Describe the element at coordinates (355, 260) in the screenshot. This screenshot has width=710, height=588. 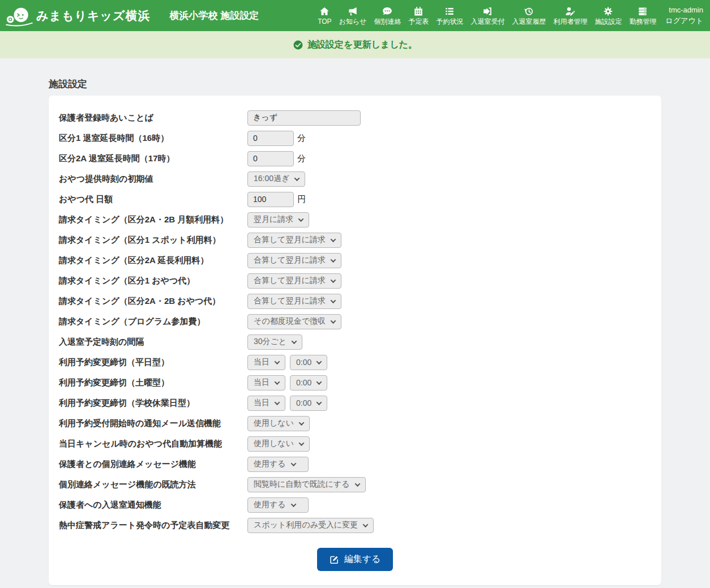
I see `form-row-billing-timing-extension-fee: 請求タイミング（区分2A 延長利用料）合算して翌月に請求` at that location.